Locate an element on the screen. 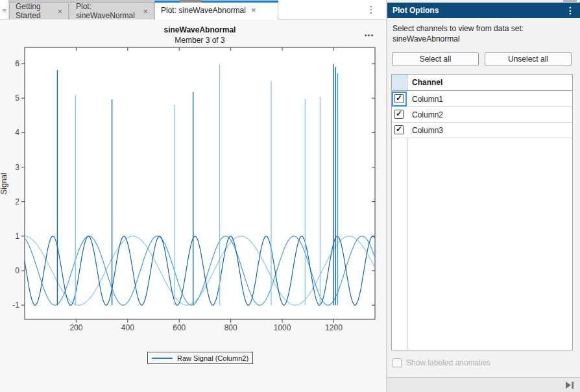 This screenshot has width=580, height=392. panel-dataset-name: sineWaveAbnormal is located at coordinates (426, 39).